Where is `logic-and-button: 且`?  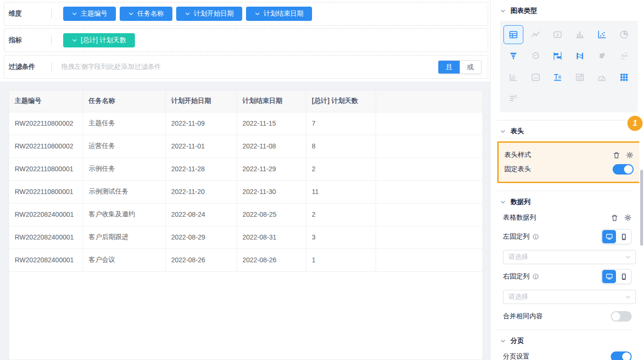
logic-and-button: 且 is located at coordinates (449, 67).